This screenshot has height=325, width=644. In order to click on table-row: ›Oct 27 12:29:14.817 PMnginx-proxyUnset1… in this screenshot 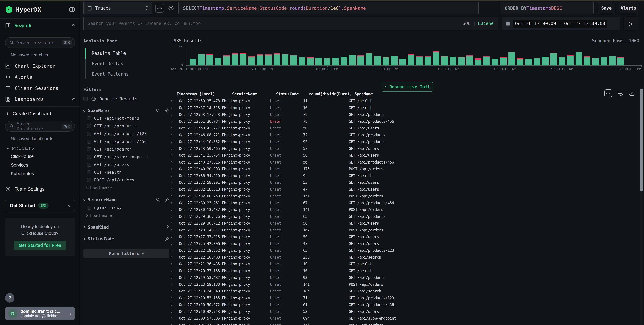, I will do `click(404, 230)`.